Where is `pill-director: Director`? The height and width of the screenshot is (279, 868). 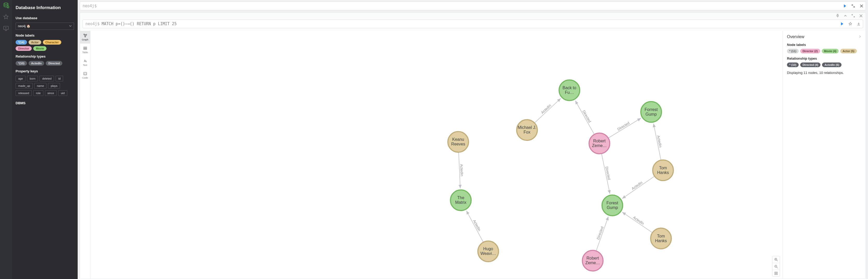 pill-director: Director is located at coordinates (24, 48).